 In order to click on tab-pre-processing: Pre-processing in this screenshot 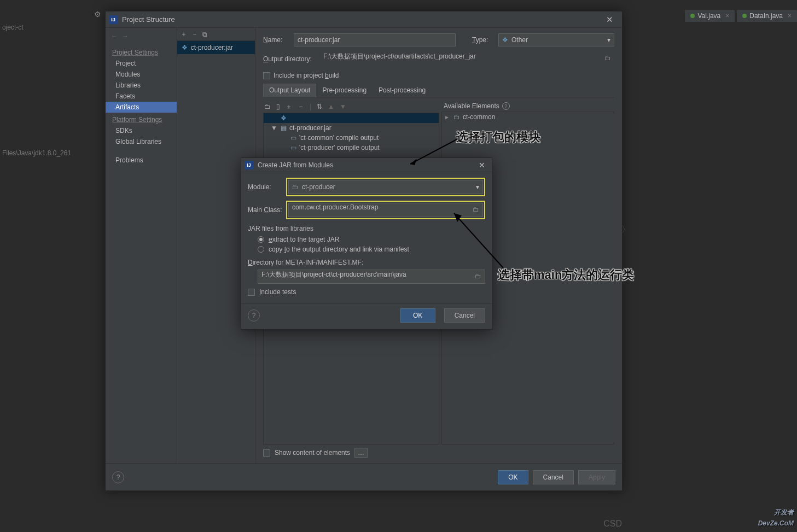, I will do `click(345, 90)`.